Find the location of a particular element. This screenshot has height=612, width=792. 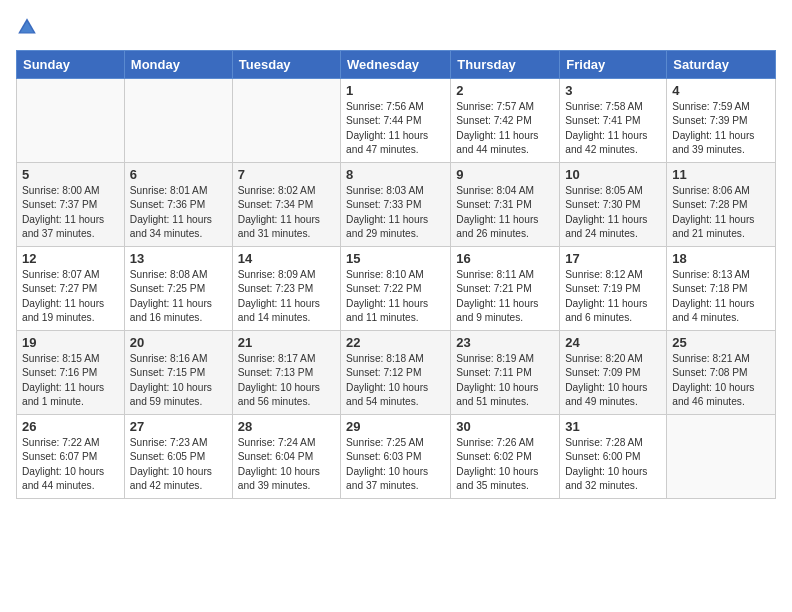

day-number: 19 is located at coordinates (70, 342).